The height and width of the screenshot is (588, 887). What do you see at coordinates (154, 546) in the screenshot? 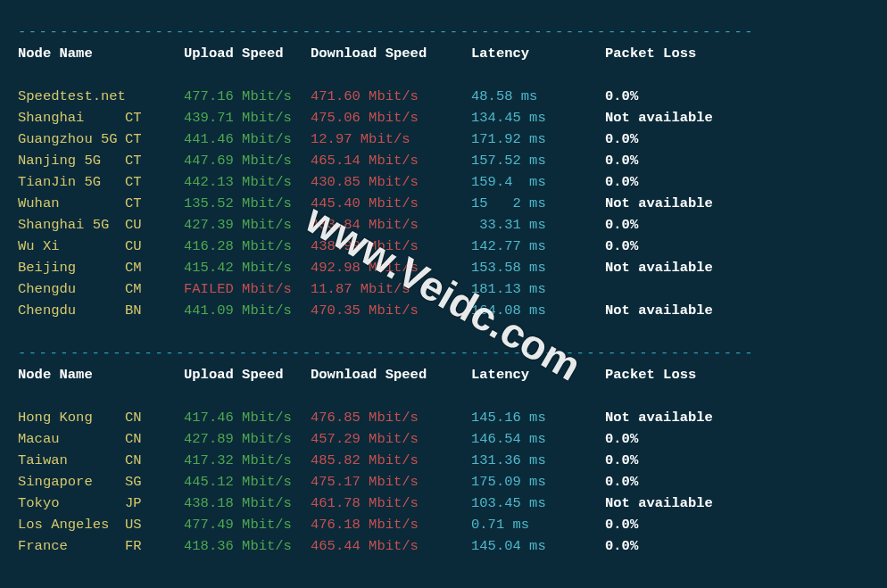
I see `cell-cc: FR` at bounding box center [154, 546].